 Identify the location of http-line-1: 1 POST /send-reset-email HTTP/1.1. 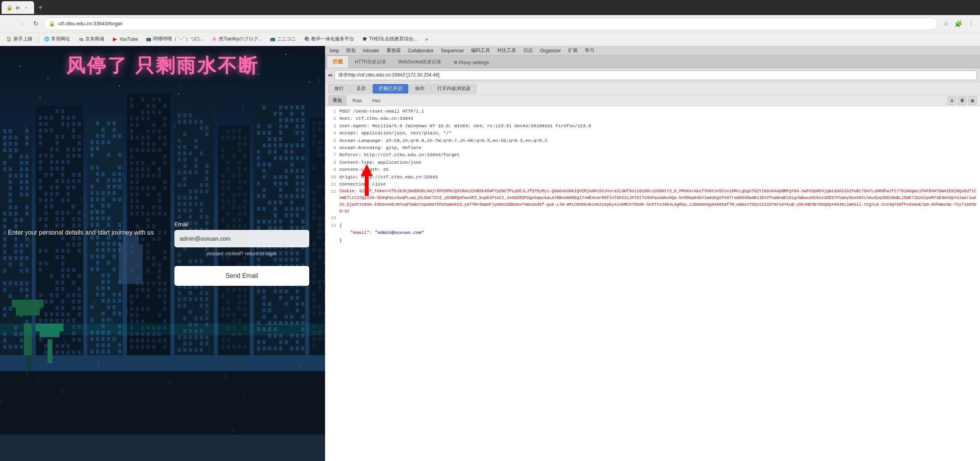
(653, 111).